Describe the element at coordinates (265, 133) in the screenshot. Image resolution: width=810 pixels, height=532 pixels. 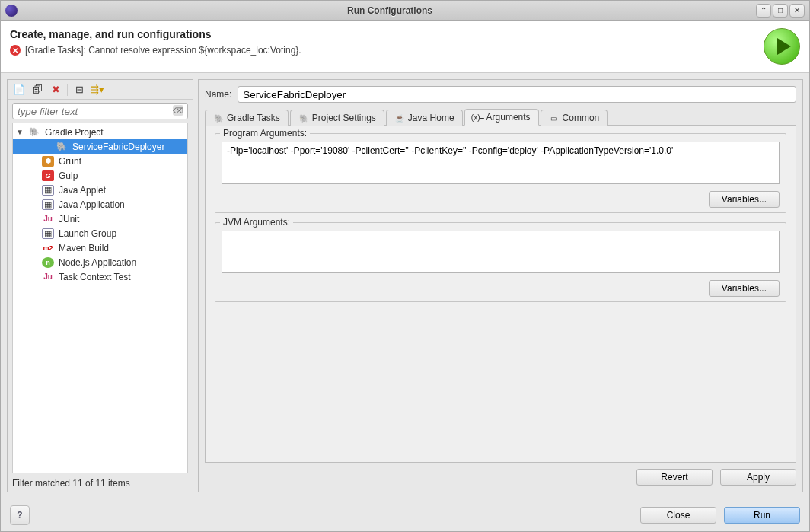
I see `program-arguments-legend: Program Arguments:` at that location.